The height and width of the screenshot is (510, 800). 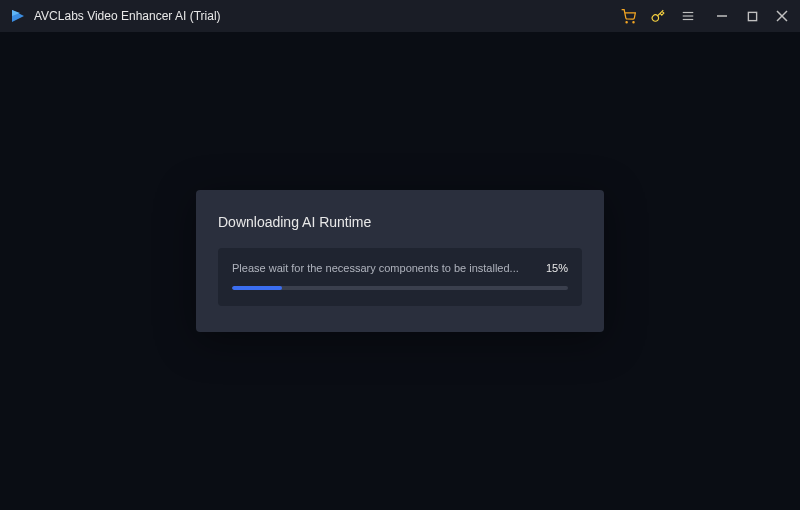 I want to click on progress-container: Please wait for the necessary components…, so click(x=400, y=277).